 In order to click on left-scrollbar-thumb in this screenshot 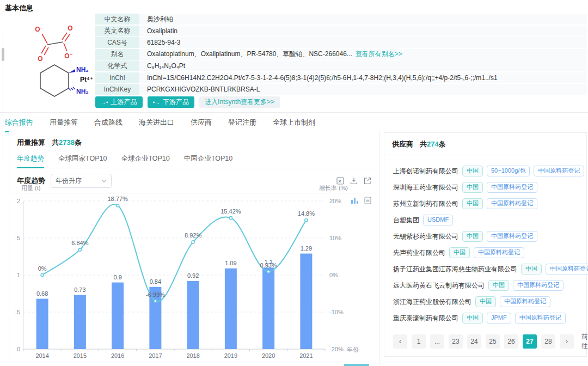, I will do `click(3, 54)`.